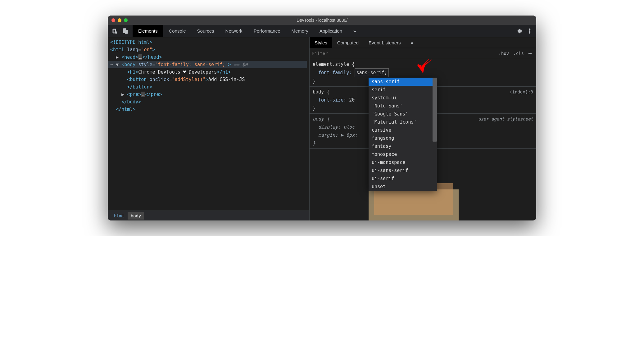 This screenshot has width=644, height=354. I want to click on doctype: <!DOCTYPE html>, so click(131, 42).